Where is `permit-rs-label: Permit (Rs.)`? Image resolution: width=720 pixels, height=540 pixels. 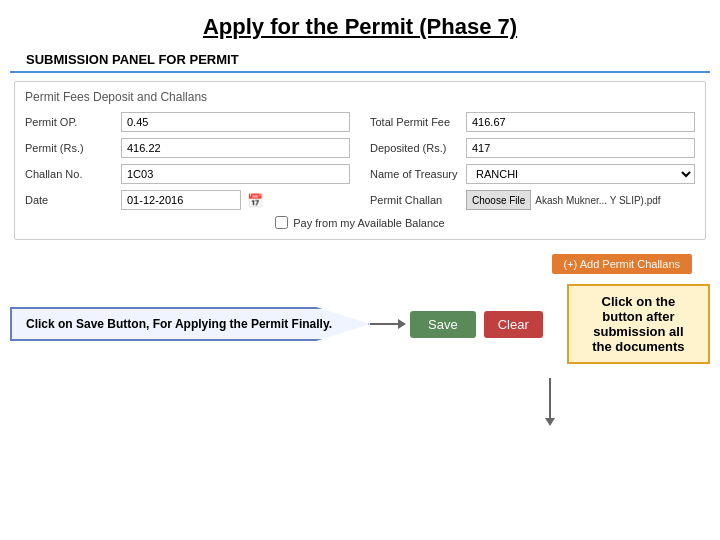
permit-rs-label: Permit (Rs.) is located at coordinates (70, 148).